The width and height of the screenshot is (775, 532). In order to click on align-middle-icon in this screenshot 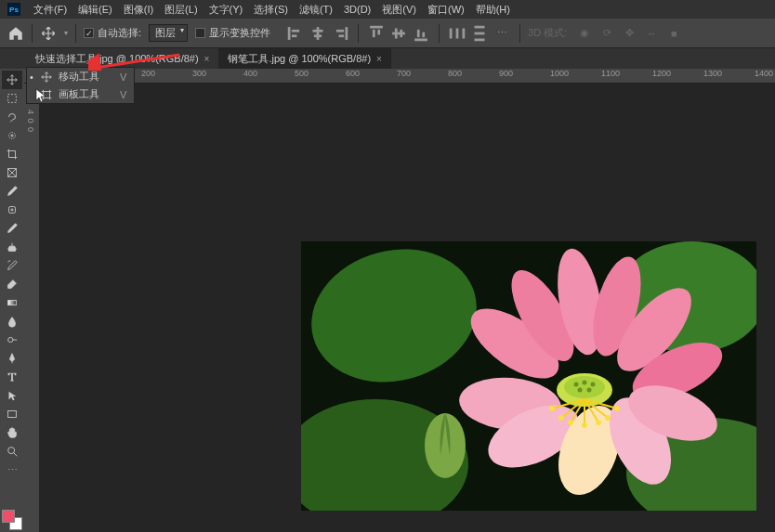, I will do `click(399, 33)`.